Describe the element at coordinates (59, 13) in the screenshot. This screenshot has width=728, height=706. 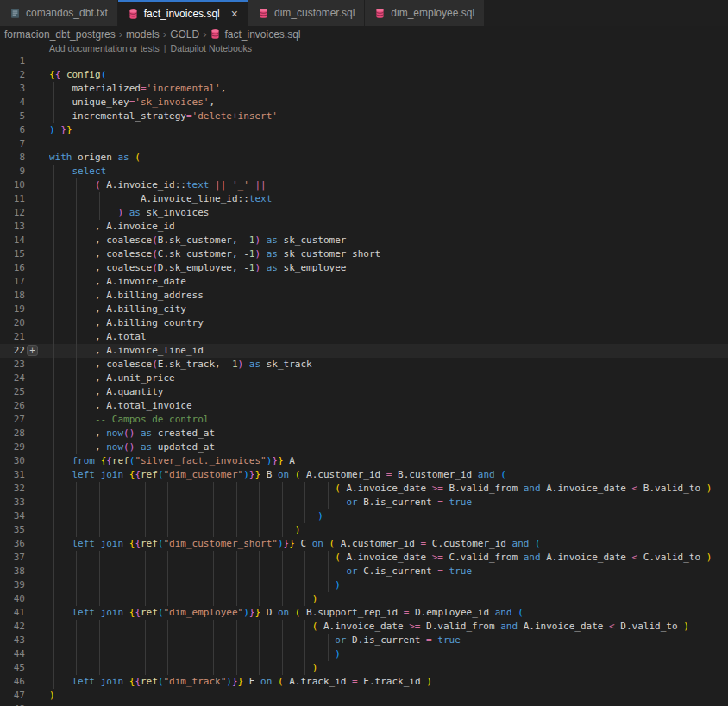
I see `editor-tab: comandos_dbt.txt` at that location.